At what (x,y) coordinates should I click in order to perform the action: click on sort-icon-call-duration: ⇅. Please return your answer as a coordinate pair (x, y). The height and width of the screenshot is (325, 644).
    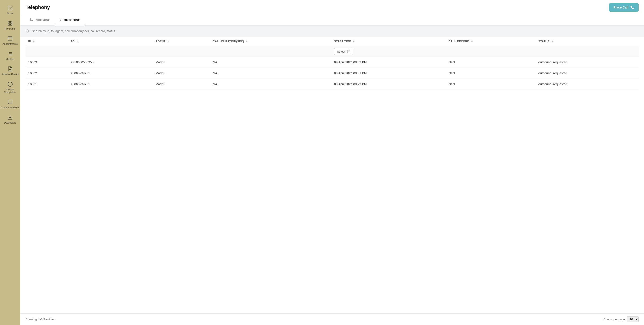
    Looking at the image, I should click on (247, 41).